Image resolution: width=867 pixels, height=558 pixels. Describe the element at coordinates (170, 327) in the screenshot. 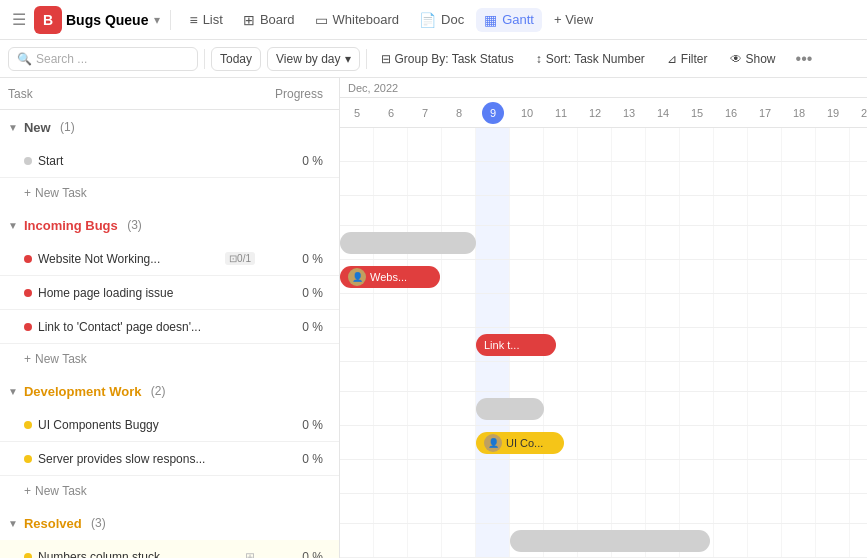

I see `task-row: Link to 'Contact' page doesn'... 0 %` at that location.